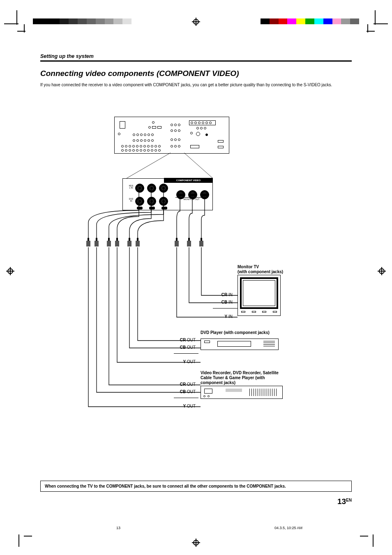  I want to click on footer-meta: 13 04.3.5, 10:25 AM, so click(196, 528).